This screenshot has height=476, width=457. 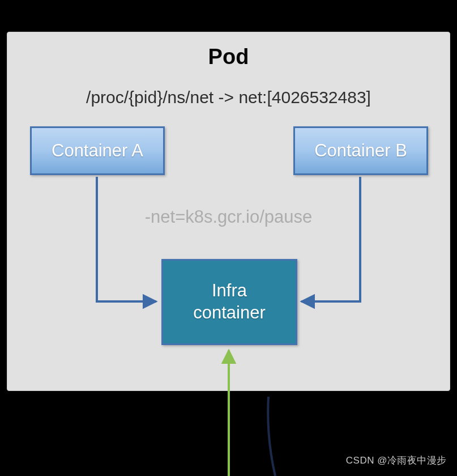 I want to click on infra-container-label: Infra container, so click(x=229, y=302).